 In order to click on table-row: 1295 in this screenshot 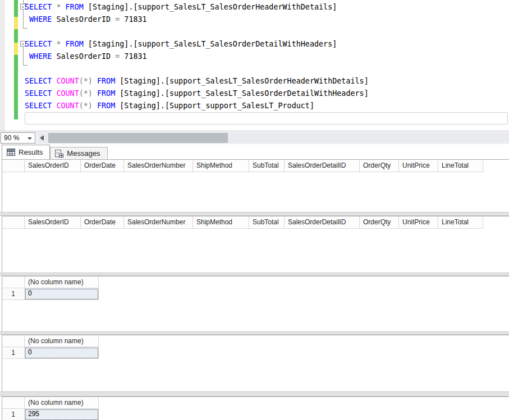, I will do `click(256, 414)`.